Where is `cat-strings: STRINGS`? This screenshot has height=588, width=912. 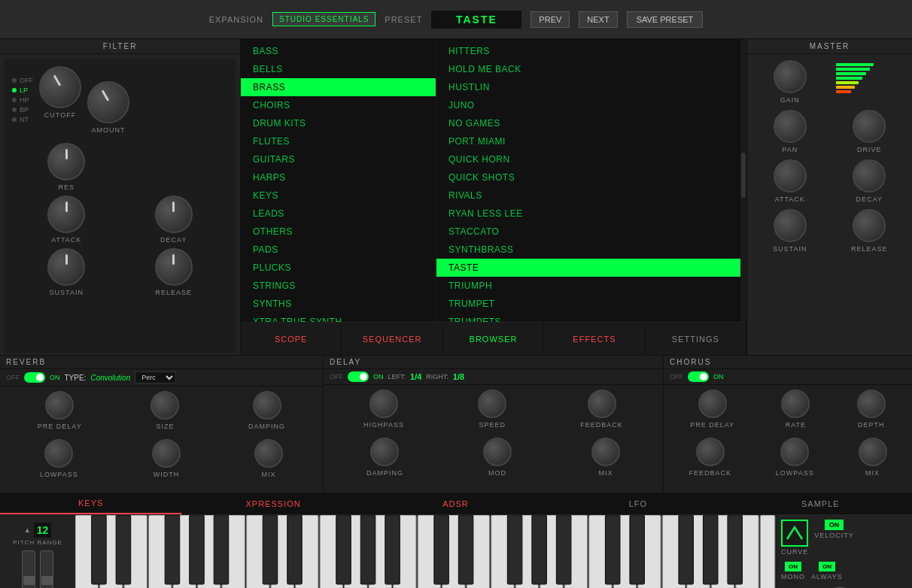
cat-strings: STRINGS is located at coordinates (339, 286).